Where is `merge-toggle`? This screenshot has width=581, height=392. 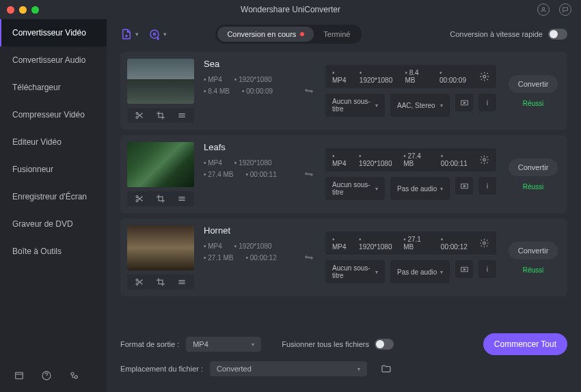
merge-toggle is located at coordinates (384, 344).